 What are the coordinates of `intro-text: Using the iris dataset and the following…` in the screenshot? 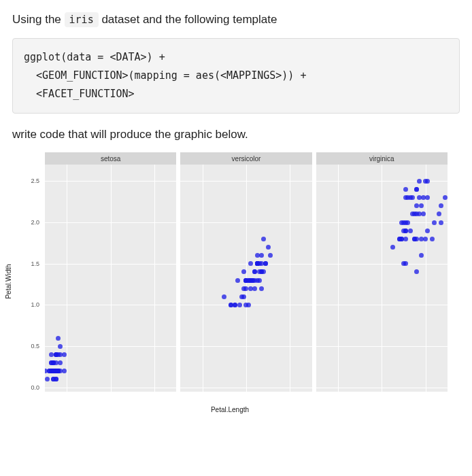 It's located at (236, 20).